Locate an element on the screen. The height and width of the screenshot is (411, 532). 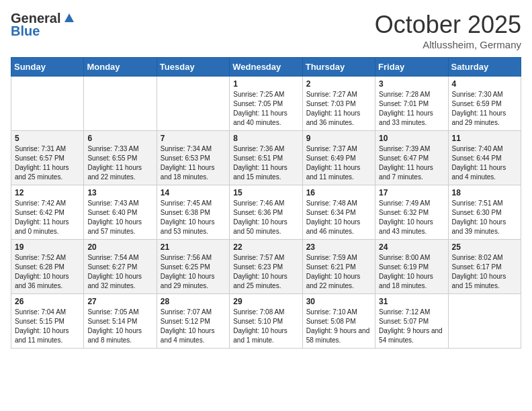
day-number: 4 is located at coordinates (485, 84).